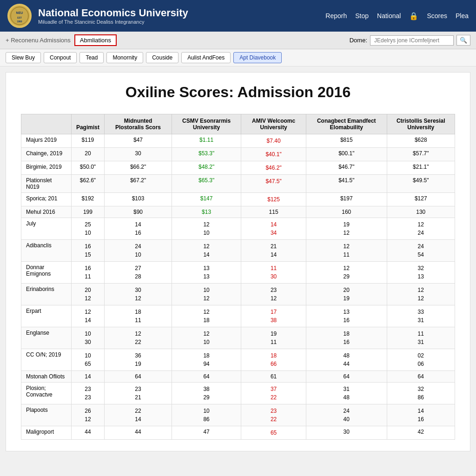 The height and width of the screenshot is (476, 476). What do you see at coordinates (96, 40) in the screenshot?
I see `tab-abmliations: Abmliations` at bounding box center [96, 40].